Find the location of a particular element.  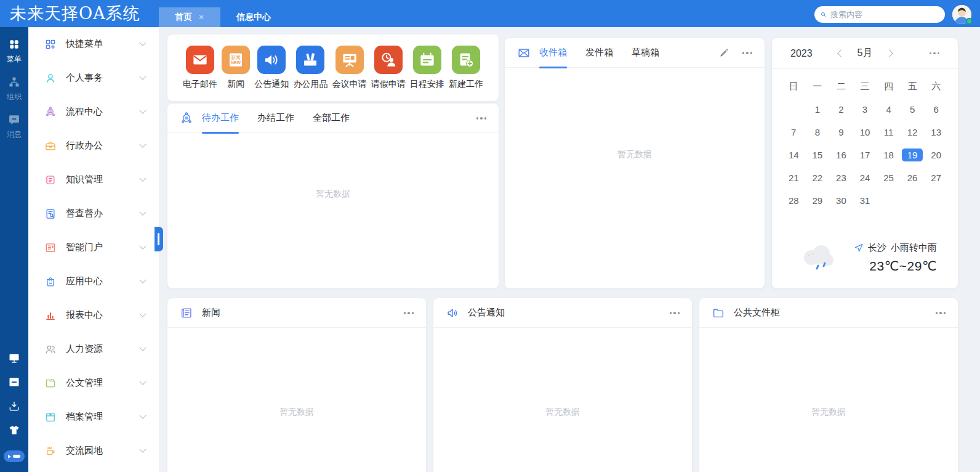

avatar is located at coordinates (962, 15).